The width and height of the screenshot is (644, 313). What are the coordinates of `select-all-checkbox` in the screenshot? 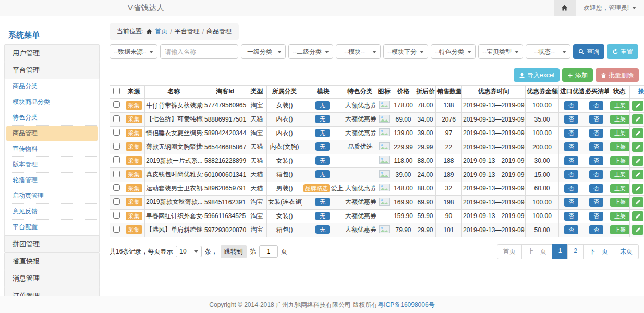 It's located at (117, 91).